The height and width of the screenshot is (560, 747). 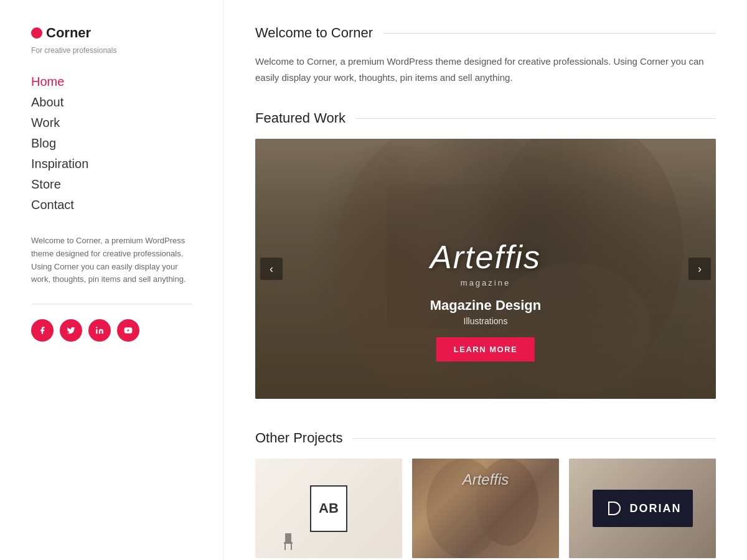 I want to click on project-card-1: AB, so click(x=329, y=508).